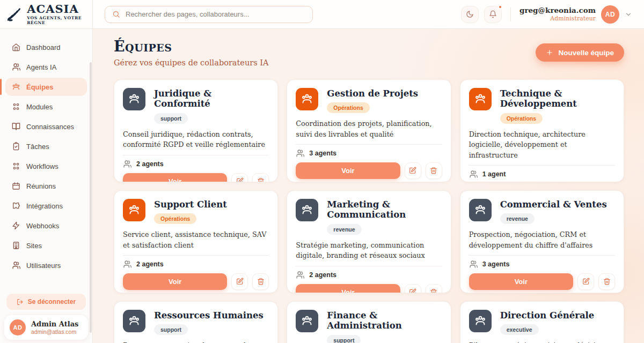 The image size is (644, 343). Describe the element at coordinates (211, 99) in the screenshot. I see `team-name: Juridique & Conformité` at that location.